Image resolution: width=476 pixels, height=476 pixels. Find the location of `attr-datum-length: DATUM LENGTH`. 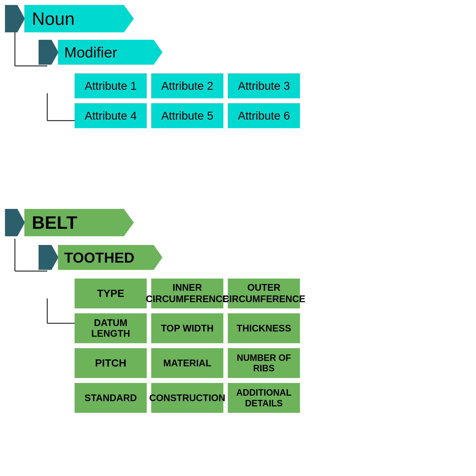

attr-datum-length: DATUM LENGTH is located at coordinates (111, 328).